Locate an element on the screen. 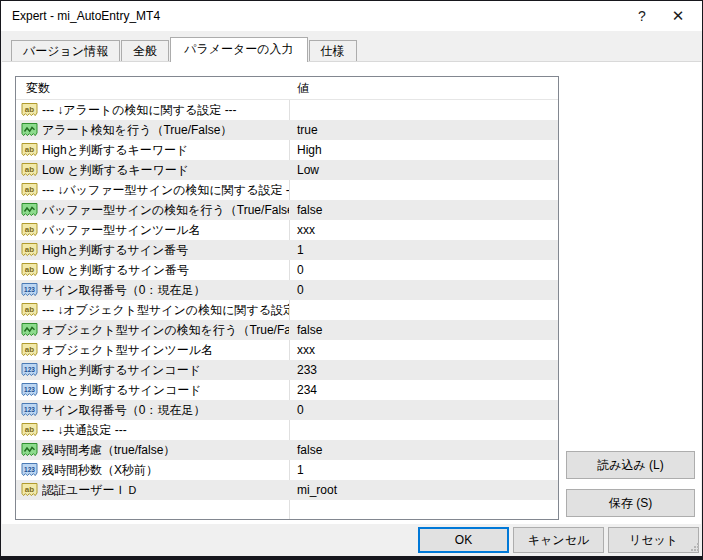  header-variable: 変数 is located at coordinates (152, 88).